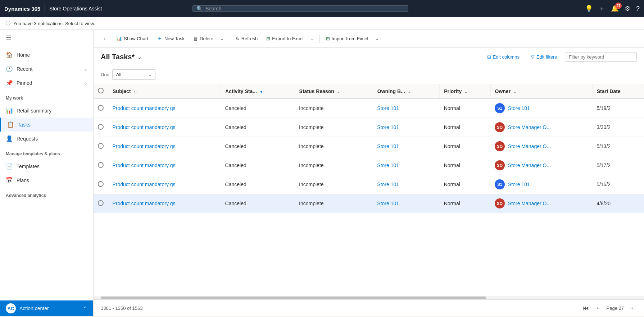 Image resolution: width=644 pixels, height=317 pixels. What do you see at coordinates (322, 9) in the screenshot?
I see `top-nav: Dynamics 365 Store Operations Assist 🔍 💡…` at bounding box center [322, 9].